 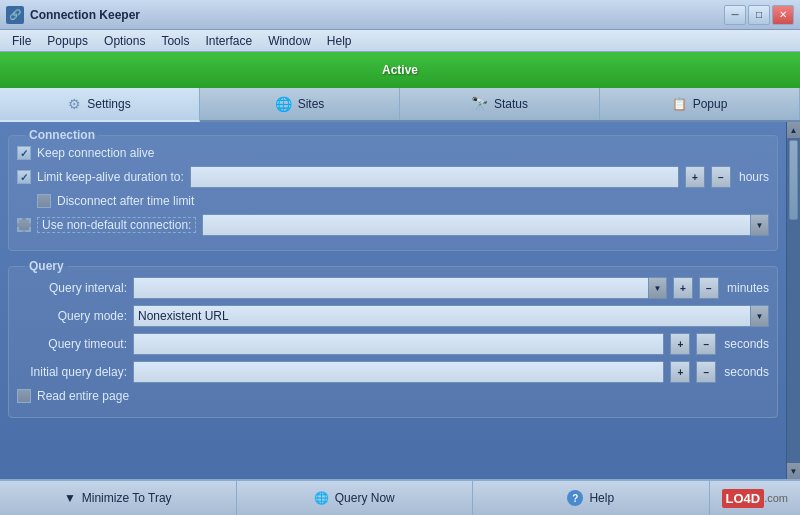 I want to click on tab-sites-label: Sites, so click(x=312, y=104).